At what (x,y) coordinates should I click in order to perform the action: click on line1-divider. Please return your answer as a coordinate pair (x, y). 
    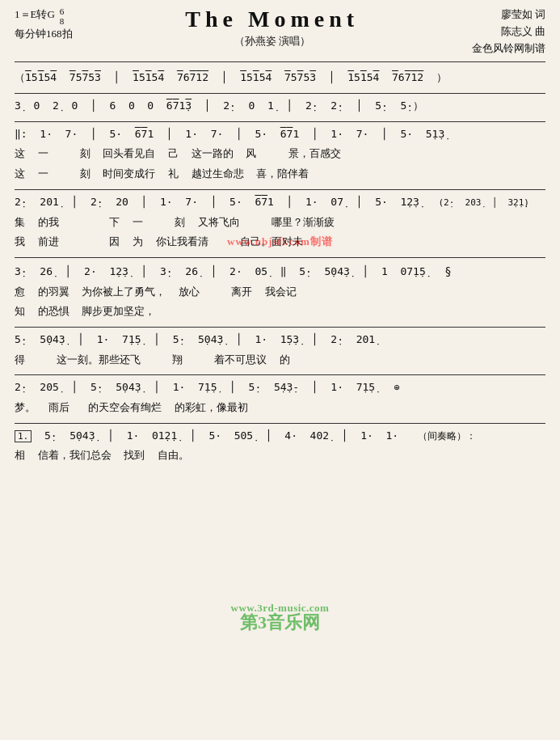
    Looking at the image, I should click on (280, 94).